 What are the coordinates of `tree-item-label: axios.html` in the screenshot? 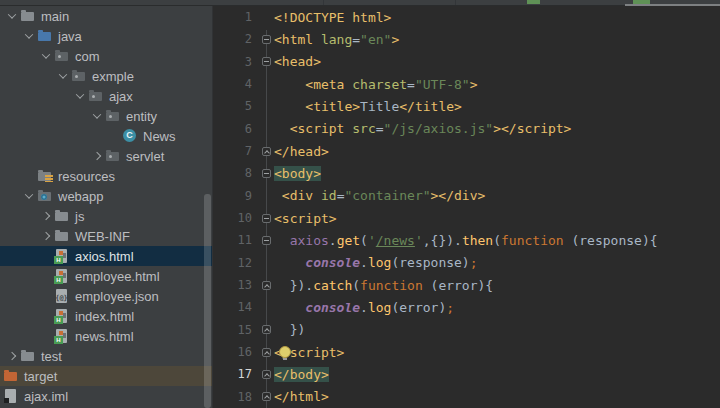 It's located at (104, 256).